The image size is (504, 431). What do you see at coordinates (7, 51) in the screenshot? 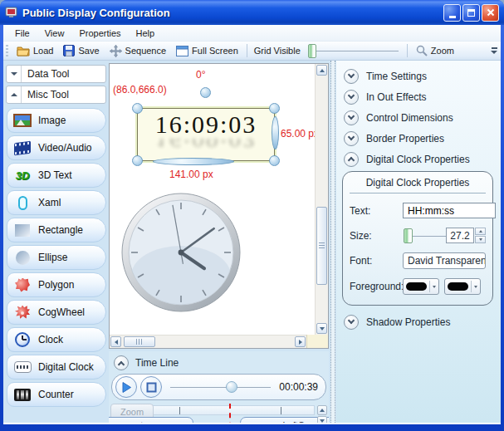
I see `toolbar-grip` at bounding box center [7, 51].